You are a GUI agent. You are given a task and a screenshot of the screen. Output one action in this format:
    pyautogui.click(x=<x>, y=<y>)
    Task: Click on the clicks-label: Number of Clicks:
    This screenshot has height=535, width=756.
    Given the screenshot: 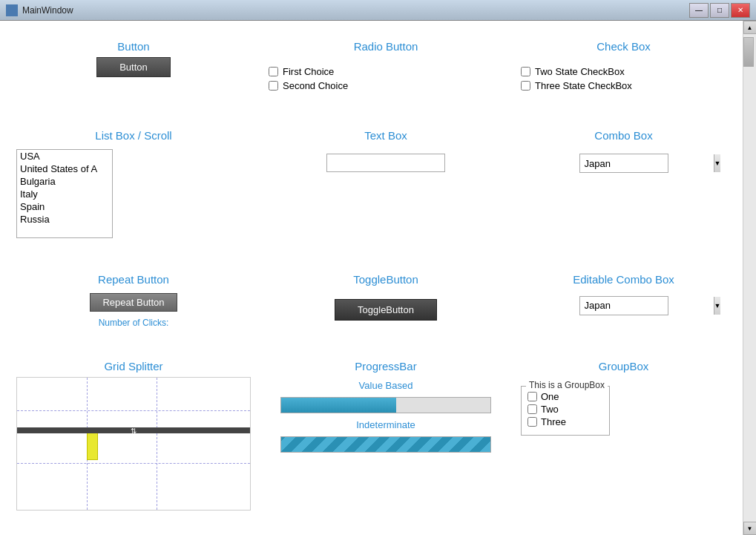 What is the action you would take?
    pyautogui.click(x=134, y=323)
    